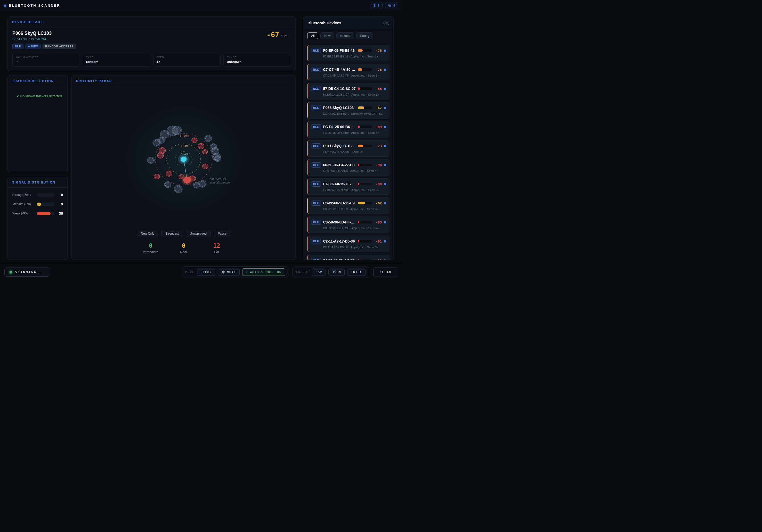  I want to click on distribution-label: Strong (-50+), so click(25, 195).